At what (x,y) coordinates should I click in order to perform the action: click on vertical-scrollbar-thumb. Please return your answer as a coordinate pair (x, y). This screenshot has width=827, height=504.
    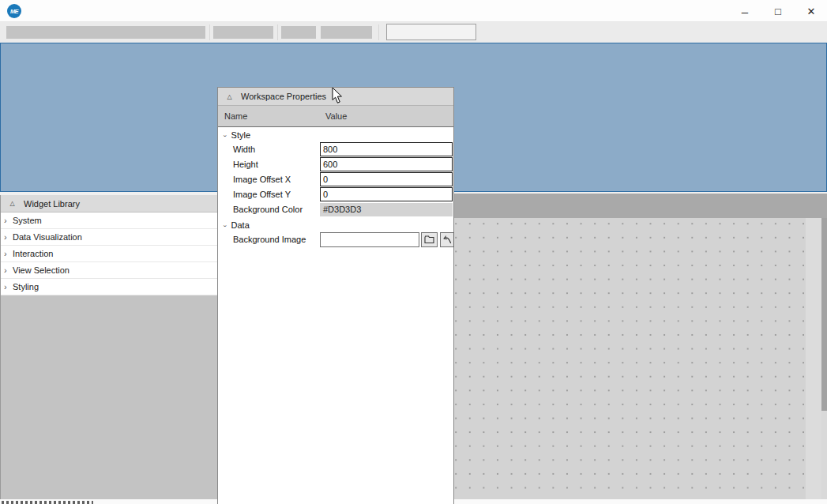
    Looking at the image, I should click on (825, 314).